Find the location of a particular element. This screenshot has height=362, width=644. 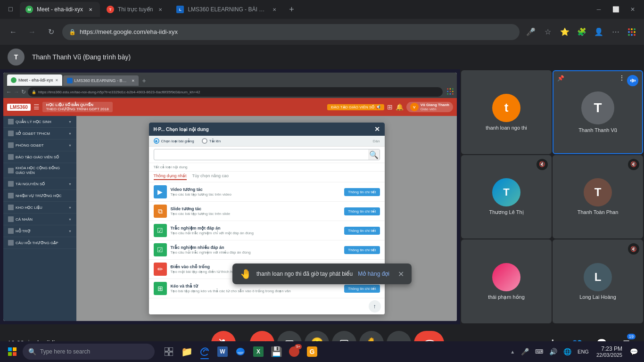

taskbar-app8: 5+ is located at coordinates (294, 352).